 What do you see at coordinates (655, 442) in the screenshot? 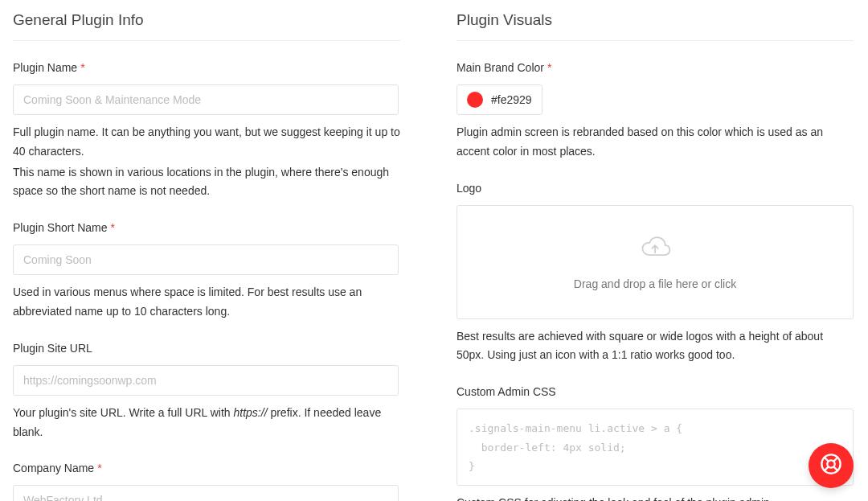
I see `field-custom-admin-css: Custom Admin CSS .signals-main-menu li.a…` at bounding box center [655, 442].